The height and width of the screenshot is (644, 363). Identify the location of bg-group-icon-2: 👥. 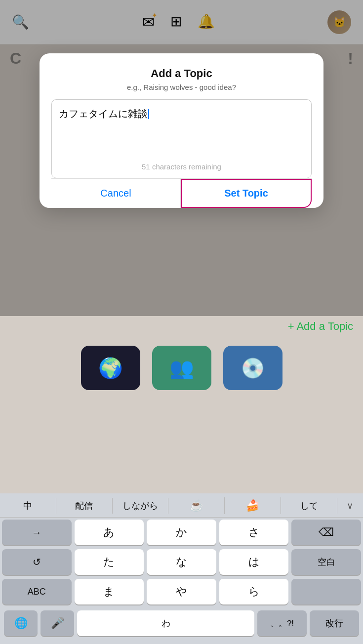
(182, 368).